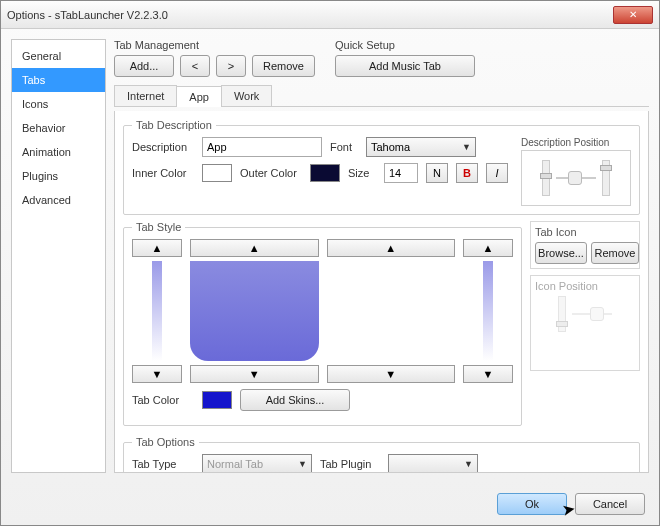 The width and height of the screenshot is (660, 526). I want to click on tab-work: Work, so click(246, 96).